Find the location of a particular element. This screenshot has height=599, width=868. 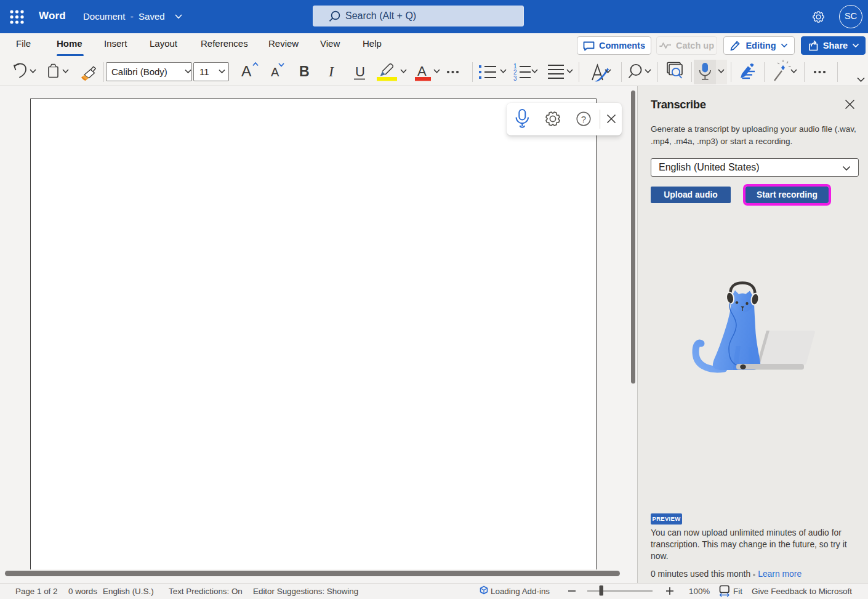

svg-text: U is located at coordinates (360, 71).